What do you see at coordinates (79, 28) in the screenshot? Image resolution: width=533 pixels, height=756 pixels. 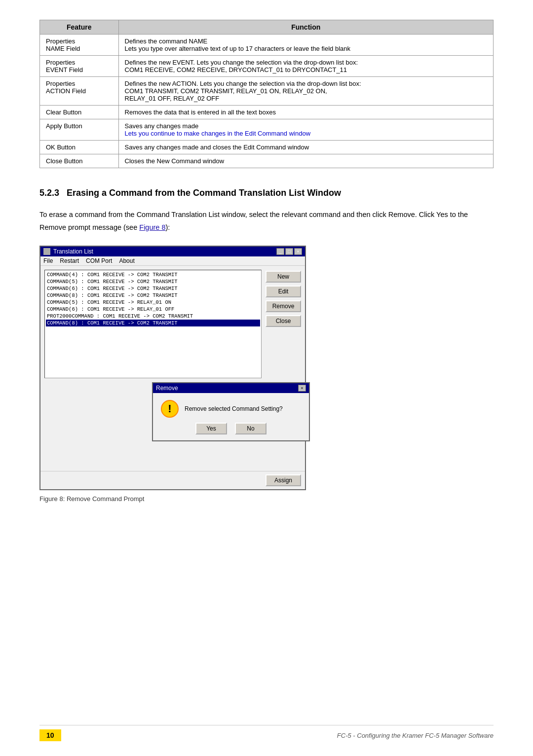 I see `col1-header: Feature` at bounding box center [79, 28].